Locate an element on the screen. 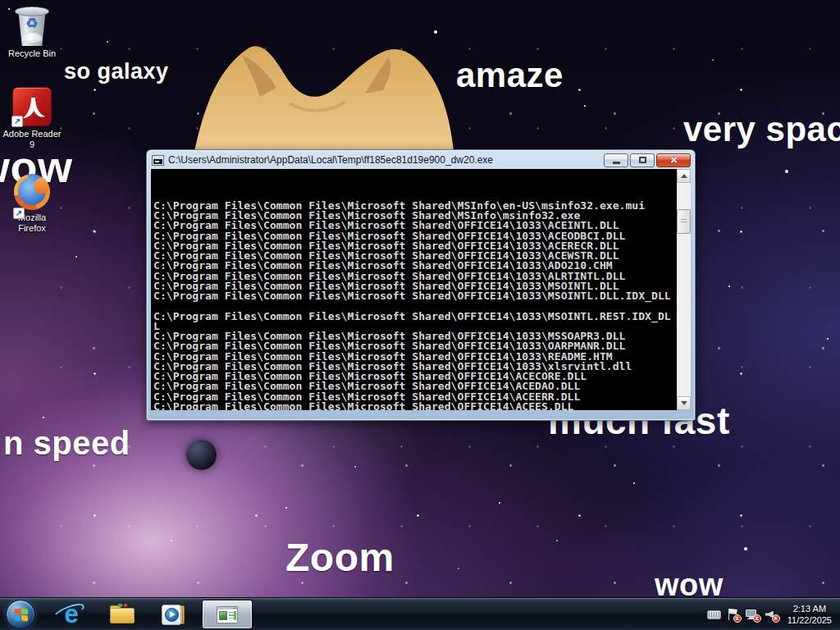 The width and height of the screenshot is (840, 630). start-button is located at coordinates (21, 614).